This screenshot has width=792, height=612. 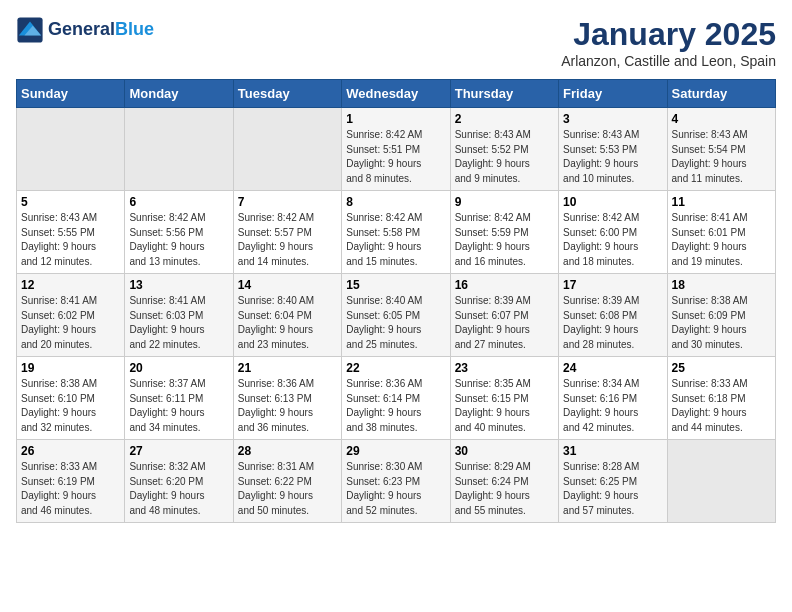 I want to click on day-info: Sunrise: 8:36 AMSunset: 6:14 PMDaylight:…, so click(x=396, y=406).